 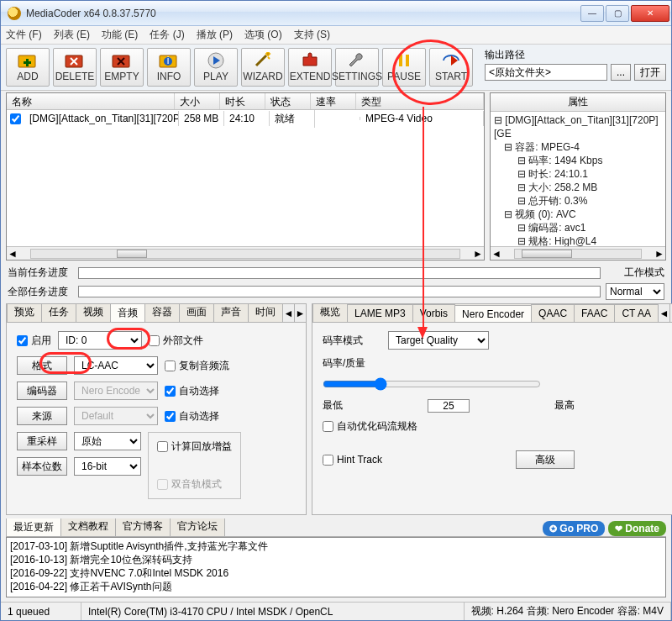 I want to click on info-button: iINFO, so click(x=169, y=67).